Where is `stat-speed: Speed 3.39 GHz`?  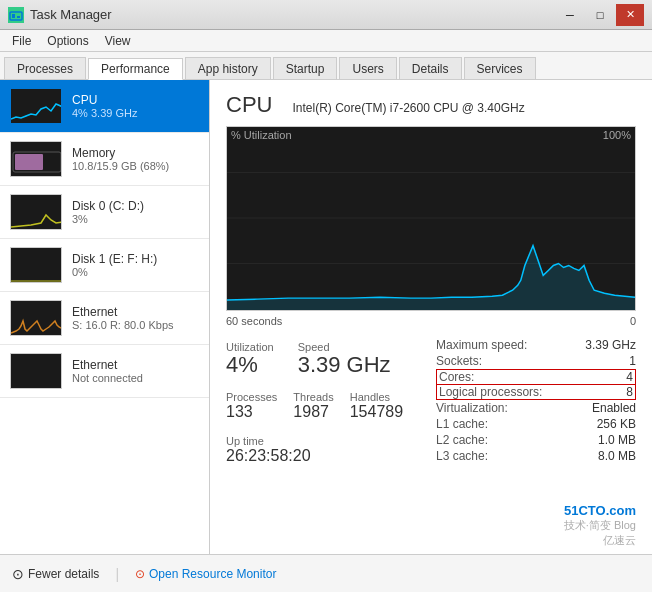 stat-speed: Speed 3.39 GHz is located at coordinates (344, 359).